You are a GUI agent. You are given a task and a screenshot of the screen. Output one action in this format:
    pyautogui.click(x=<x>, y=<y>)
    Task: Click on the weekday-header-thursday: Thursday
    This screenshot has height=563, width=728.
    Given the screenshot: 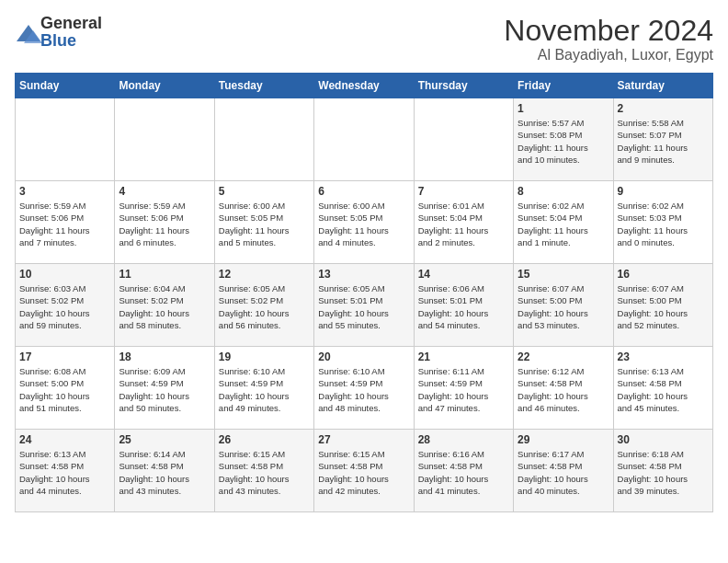 What is the action you would take?
    pyautogui.click(x=463, y=86)
    